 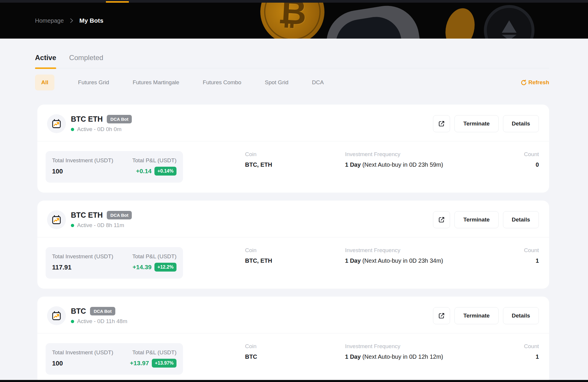 I want to click on frequency-note: (Next Auto-buy in 0D 12h 12m), so click(x=403, y=357).